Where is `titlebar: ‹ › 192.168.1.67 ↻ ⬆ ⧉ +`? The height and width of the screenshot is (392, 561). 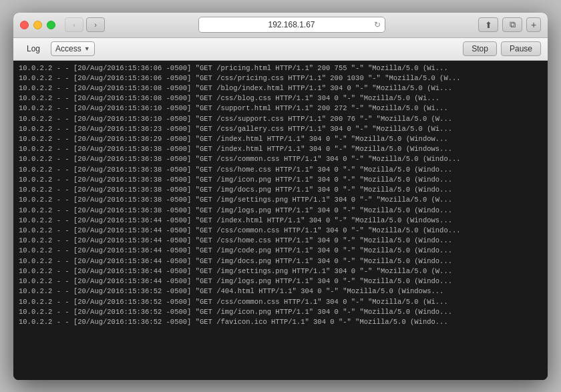 titlebar: ‹ › 192.168.1.67 ↻ ⬆ ⧉ + is located at coordinates (280, 25).